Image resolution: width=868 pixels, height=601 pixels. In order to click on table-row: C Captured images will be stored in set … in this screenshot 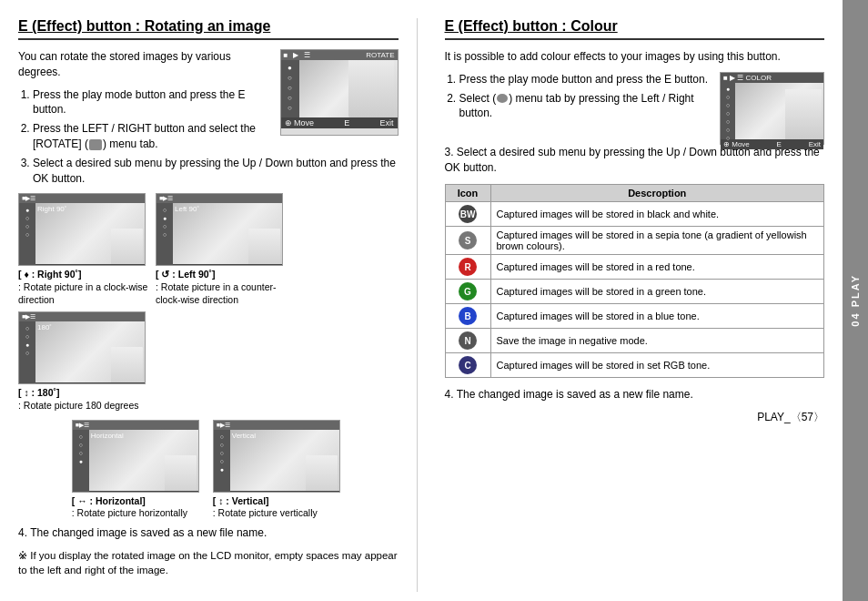, I will do `click(635, 366)`.